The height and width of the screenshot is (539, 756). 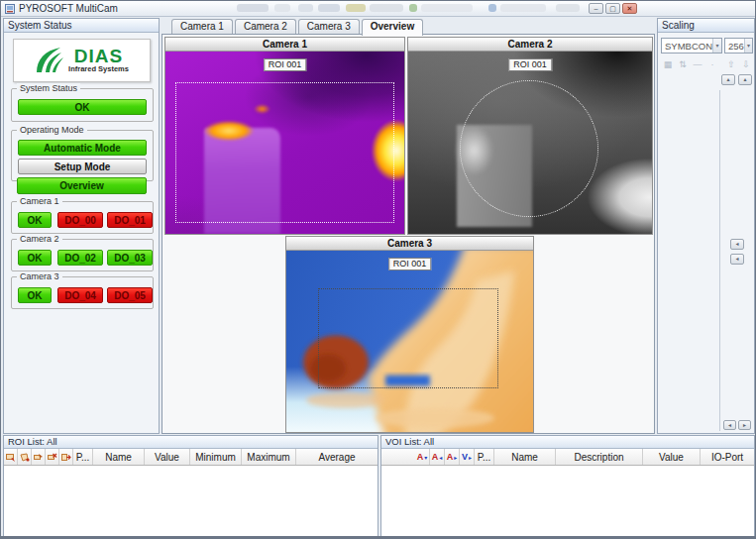 I want to click on scale-down-button: ▴, so click(x=745, y=79).